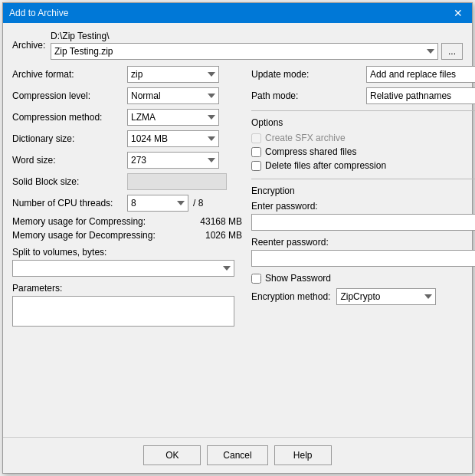  I want to click on memory-decompress-label: Memory usage for Decompressing:, so click(100, 235).